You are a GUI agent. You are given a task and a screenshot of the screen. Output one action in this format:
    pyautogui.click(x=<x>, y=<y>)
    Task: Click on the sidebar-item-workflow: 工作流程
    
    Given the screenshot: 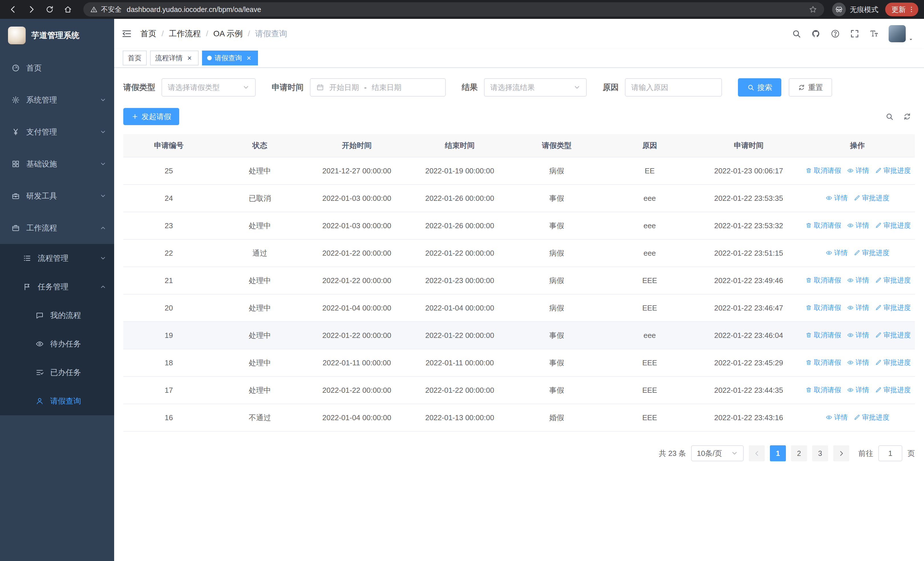 What is the action you would take?
    pyautogui.click(x=57, y=228)
    